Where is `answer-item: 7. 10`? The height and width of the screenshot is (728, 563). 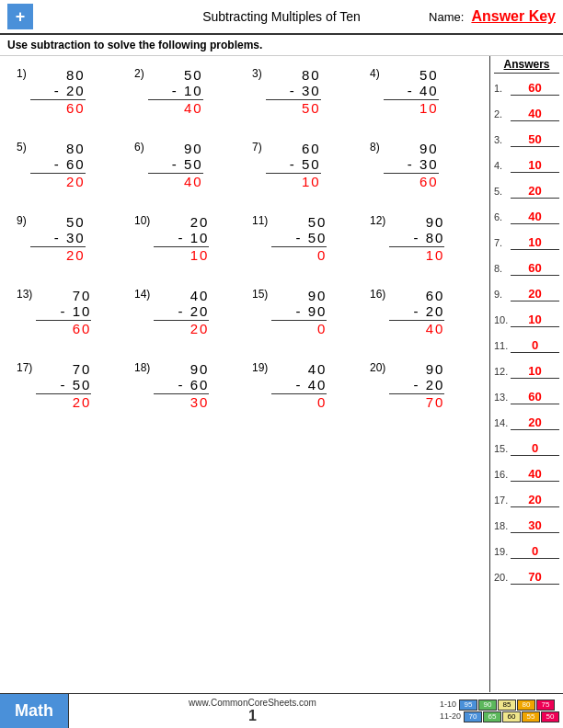
answer-item: 7. 10 is located at coordinates (526, 243).